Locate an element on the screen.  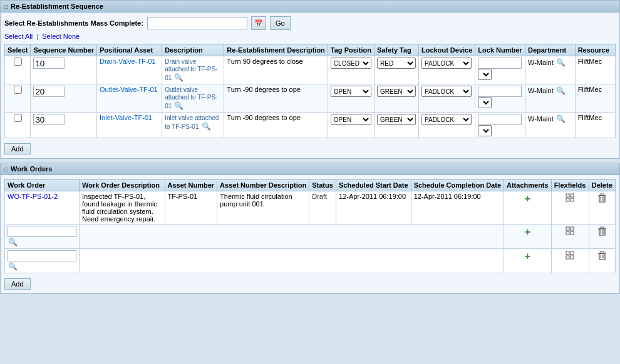
wo1-workorder-link: WO-TF-PS-01-2 is located at coordinates (33, 196).